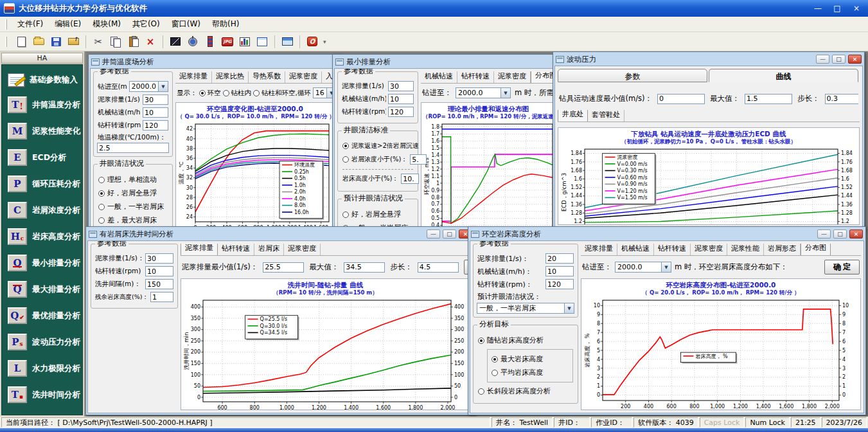 This screenshot has height=432, width=868. I want to click on window-layout-icon, so click(287, 42).